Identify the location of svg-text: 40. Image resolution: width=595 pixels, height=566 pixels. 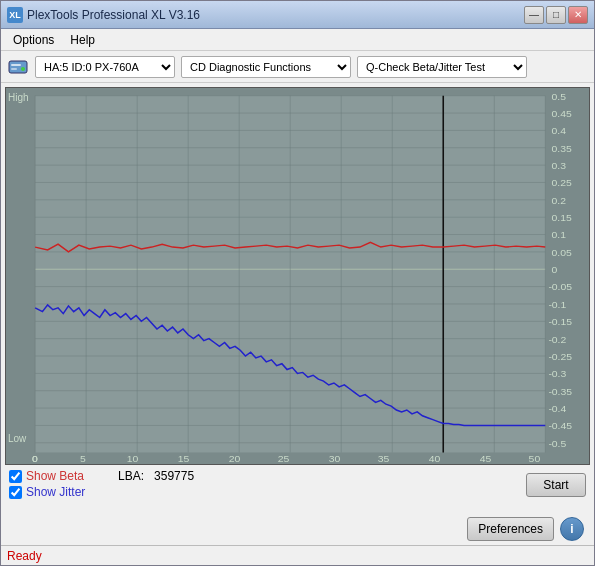
(435, 458).